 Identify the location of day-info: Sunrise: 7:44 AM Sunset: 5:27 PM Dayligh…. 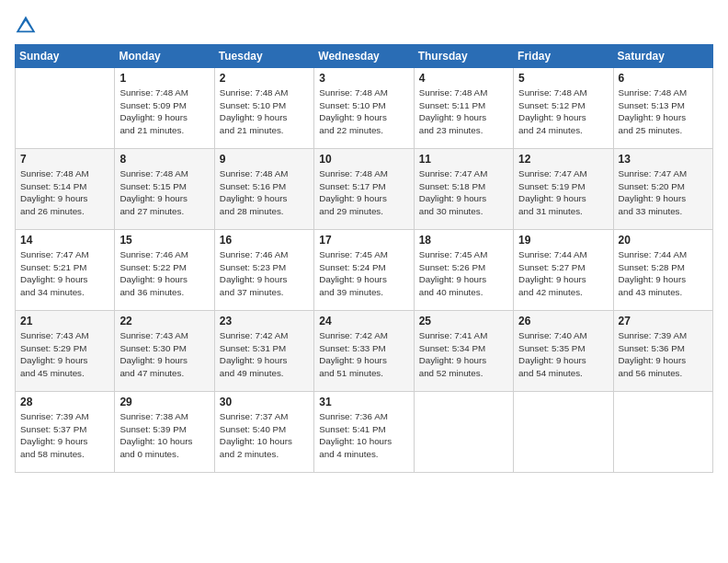
(563, 274).